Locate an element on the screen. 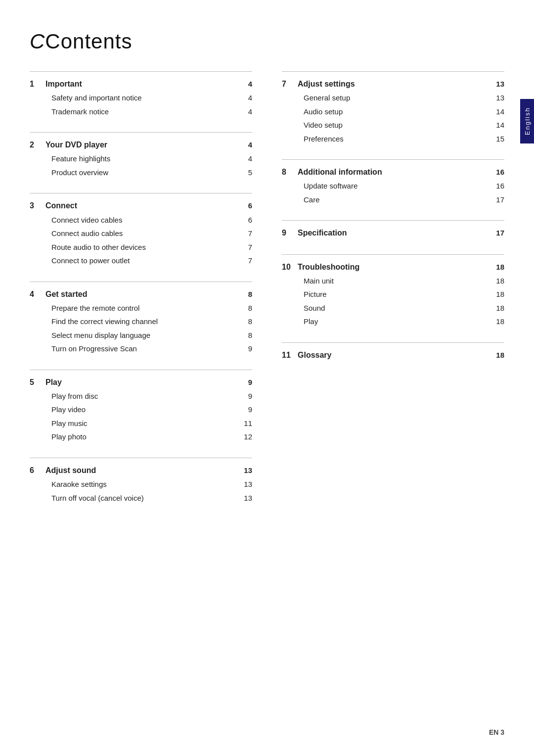 The height and width of the screenshot is (756, 534). toc-item-5-0: Play from disc9 is located at coordinates (141, 396).